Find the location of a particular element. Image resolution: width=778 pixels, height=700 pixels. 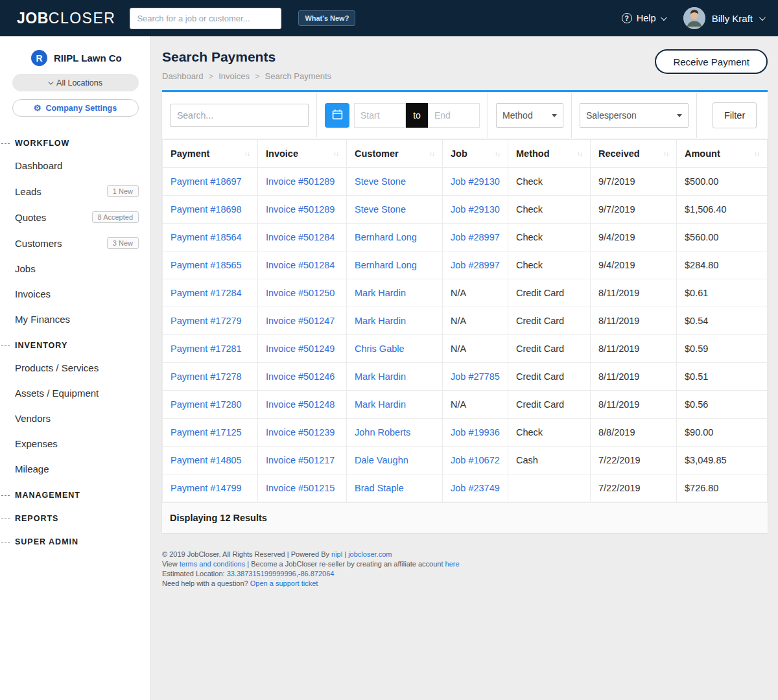

column-header-method: Method↑↓ is located at coordinates (550, 154).